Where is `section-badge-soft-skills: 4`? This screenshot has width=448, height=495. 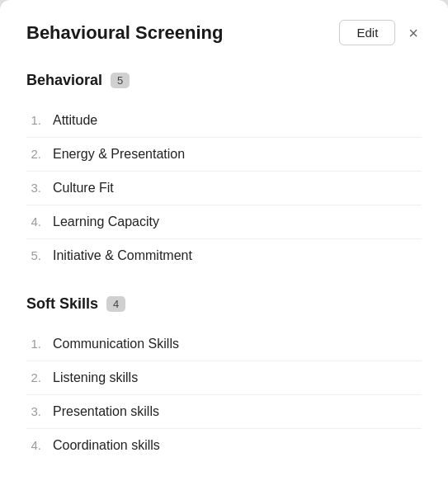
section-badge-soft-skills: 4 is located at coordinates (116, 304).